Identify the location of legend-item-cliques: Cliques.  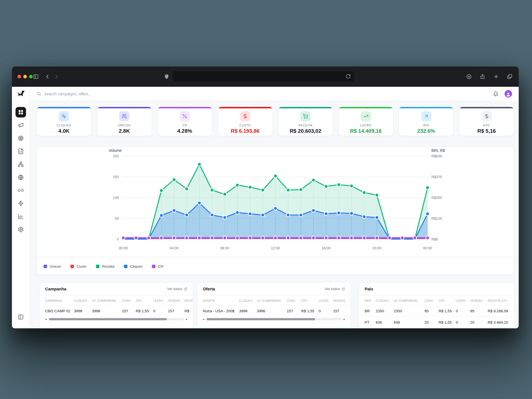
(133, 267).